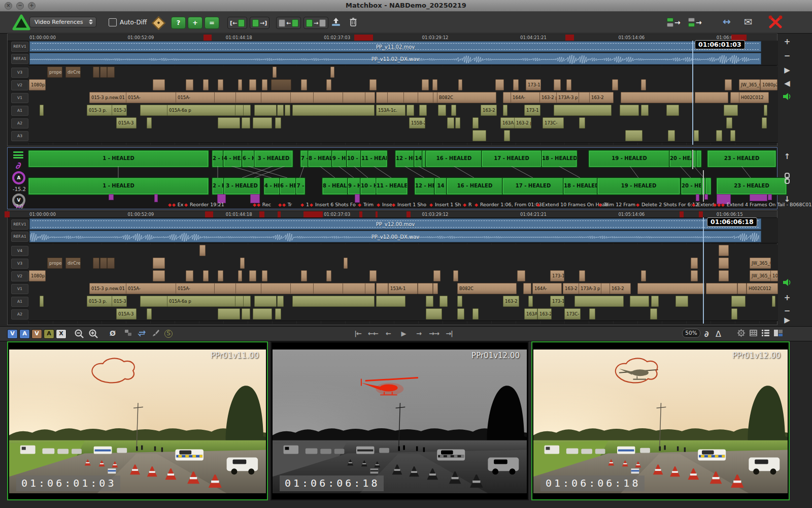 Image resolution: width=812 pixels, height=508 pixels. What do you see at coordinates (288, 186) in the screenshot?
I see `healed-clip-bottom: 6 - HE` at bounding box center [288, 186].